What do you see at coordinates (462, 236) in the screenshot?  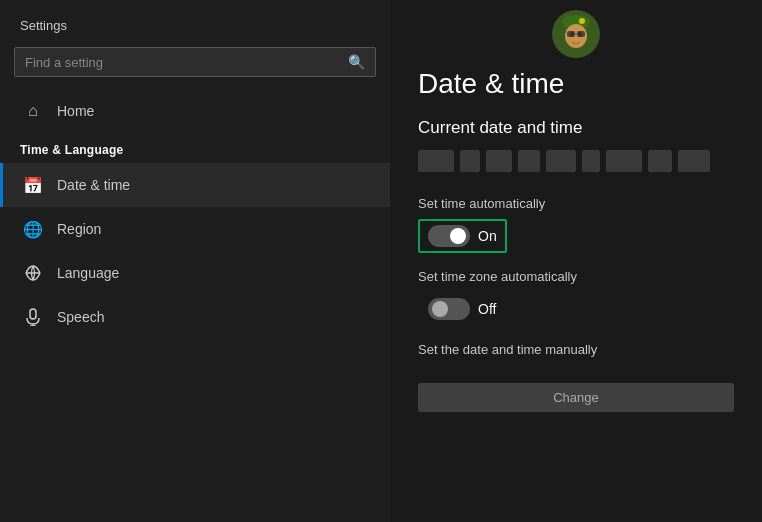 I see `set-time-auto-toggle-wrapper: On` at bounding box center [462, 236].